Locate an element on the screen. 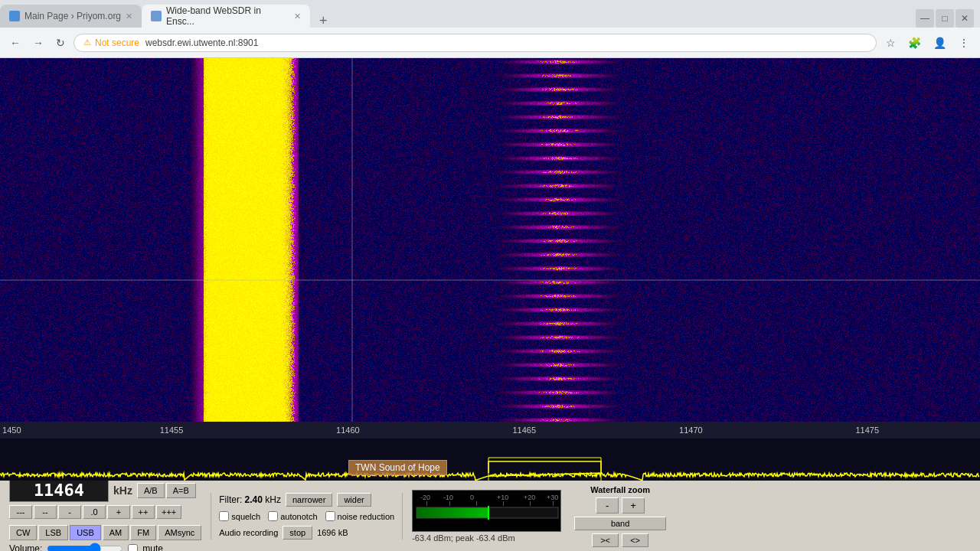 The width and height of the screenshot is (980, 551). filter-label: Filter: 2.40 kHz is located at coordinates (250, 500).